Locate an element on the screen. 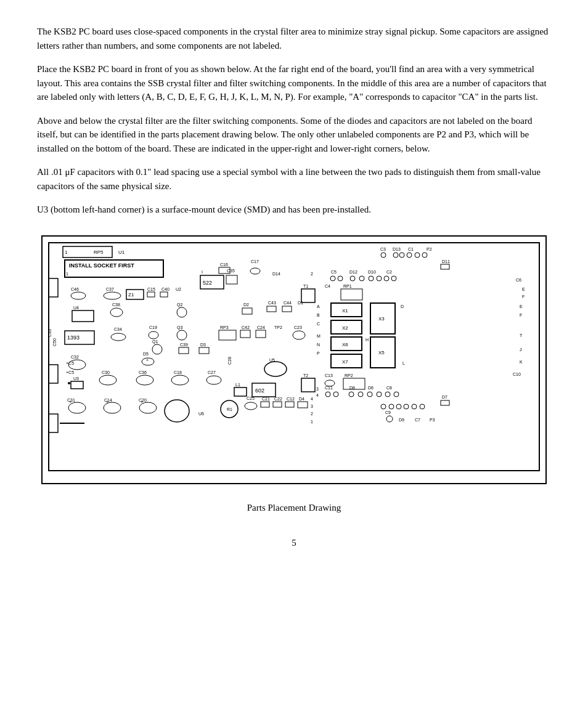 The height and width of the screenshot is (714, 588). svg-text: C39 is located at coordinates (184, 345).